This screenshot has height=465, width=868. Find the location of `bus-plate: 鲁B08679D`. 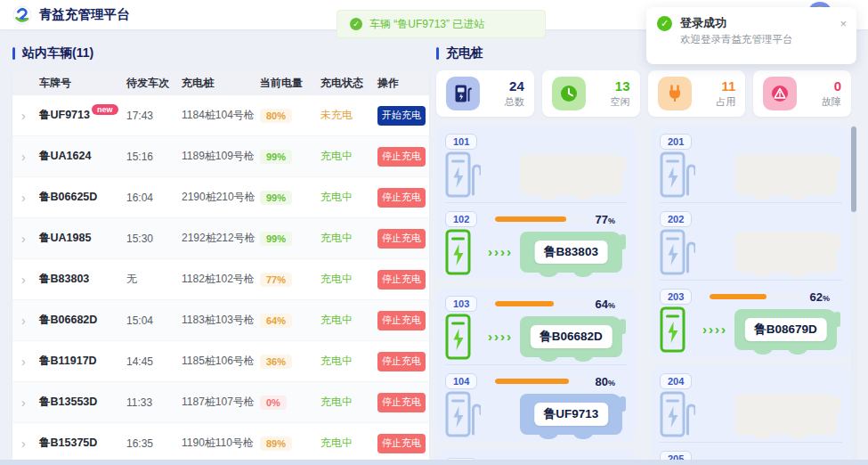

bus-plate: 鲁B08679D is located at coordinates (785, 330).